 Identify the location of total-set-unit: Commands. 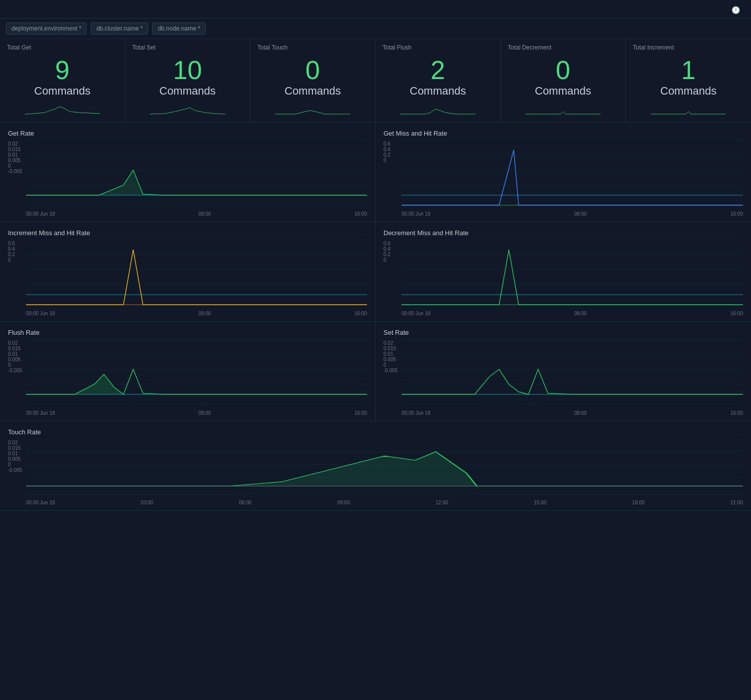
(187, 91).